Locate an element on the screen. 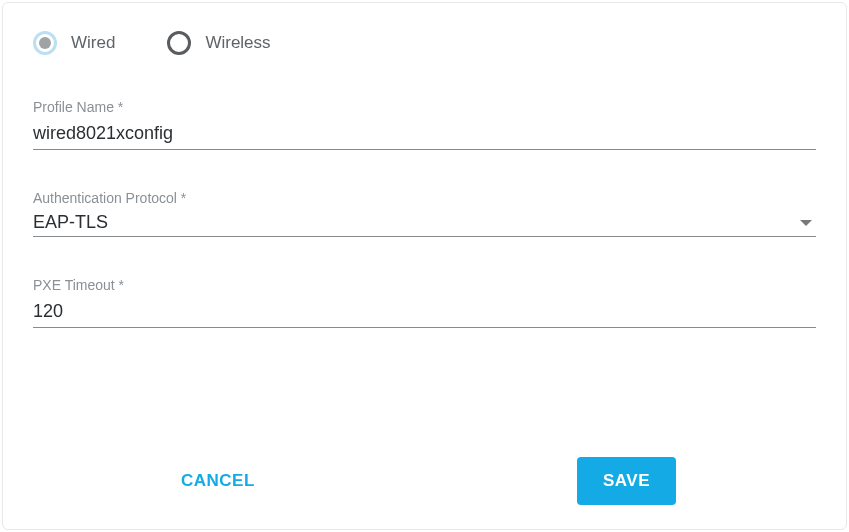 The image size is (849, 532). connection-type-radio-group: Wired Wireless is located at coordinates (424, 43).